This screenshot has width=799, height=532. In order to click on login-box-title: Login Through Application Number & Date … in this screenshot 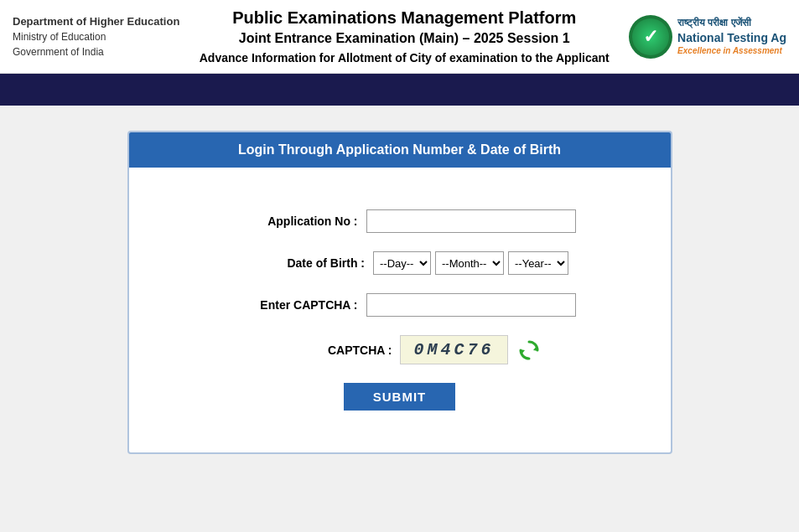, I will do `click(400, 150)`.